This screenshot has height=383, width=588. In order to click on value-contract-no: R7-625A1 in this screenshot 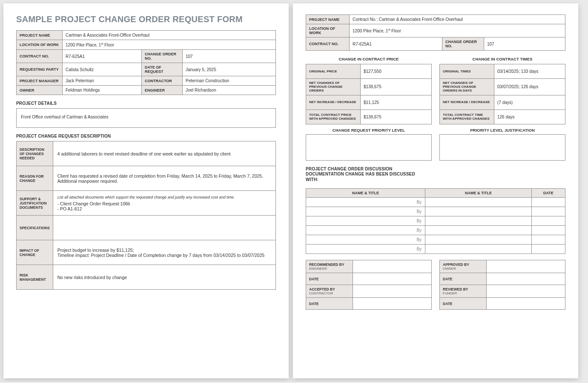, I will do `click(102, 56)`.